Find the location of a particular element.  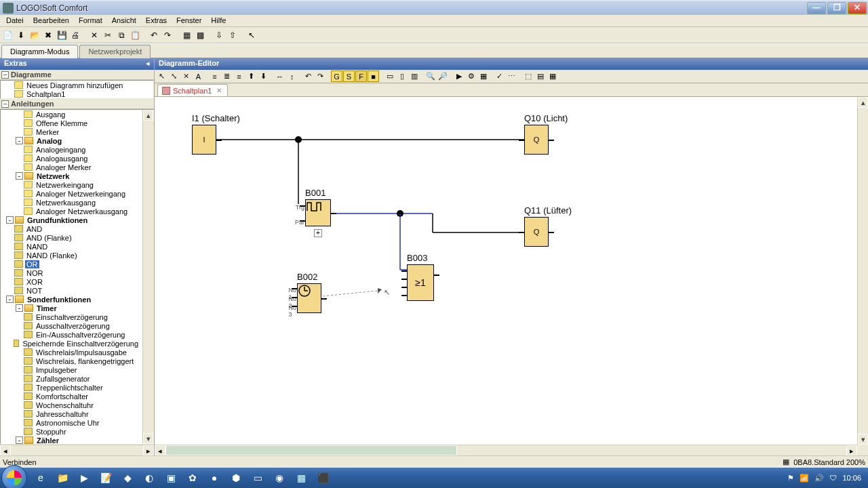

maintab-diagramm-modus: Diagramm-Modus is located at coordinates (39, 52).